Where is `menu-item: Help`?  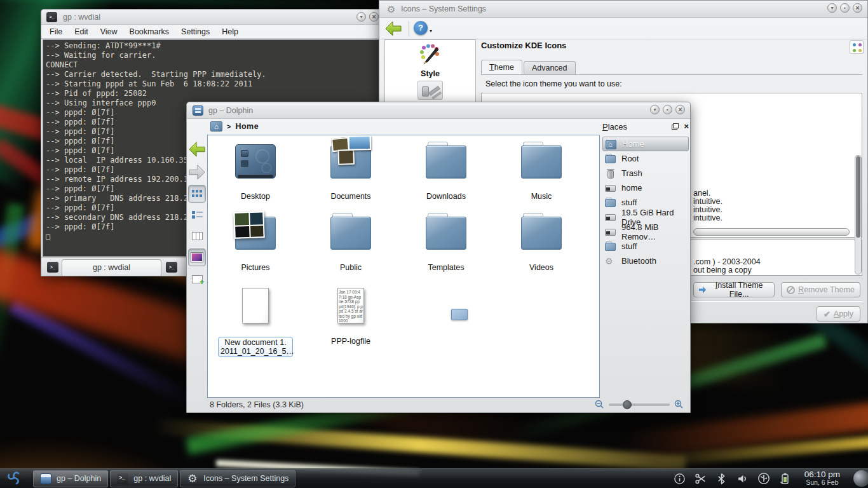 menu-item: Help is located at coordinates (230, 32).